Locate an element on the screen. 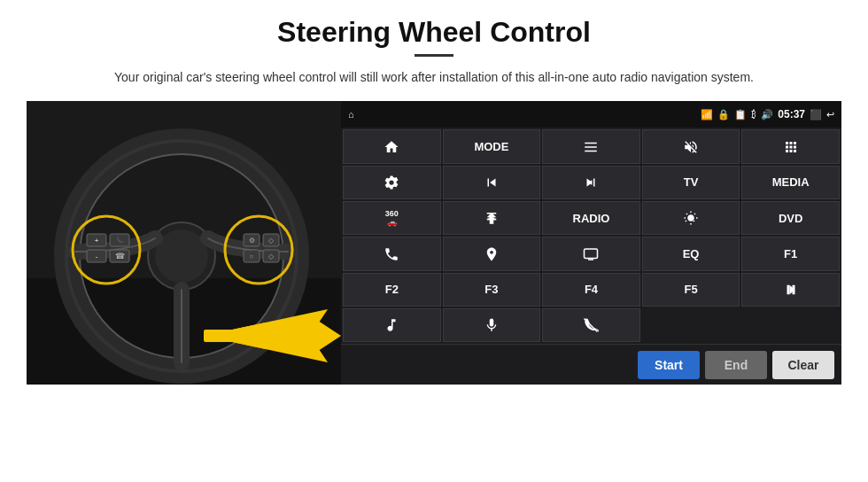  btn-f4: F4 is located at coordinates (592, 290).